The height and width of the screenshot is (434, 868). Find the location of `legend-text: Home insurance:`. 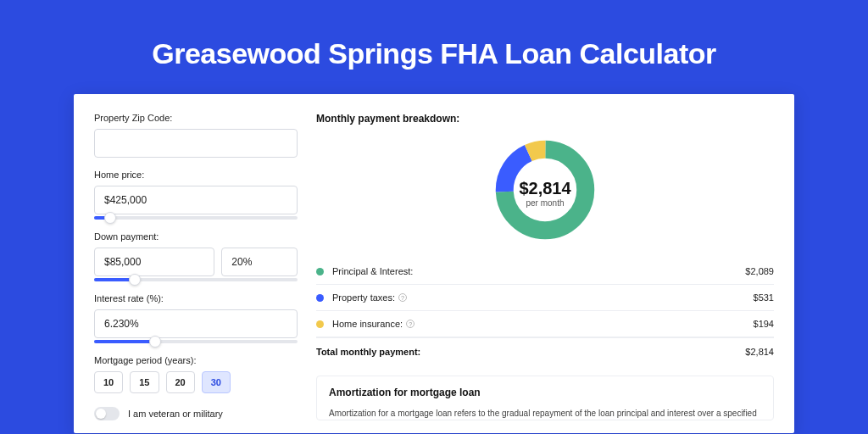

legend-text: Home insurance: is located at coordinates (368, 324).